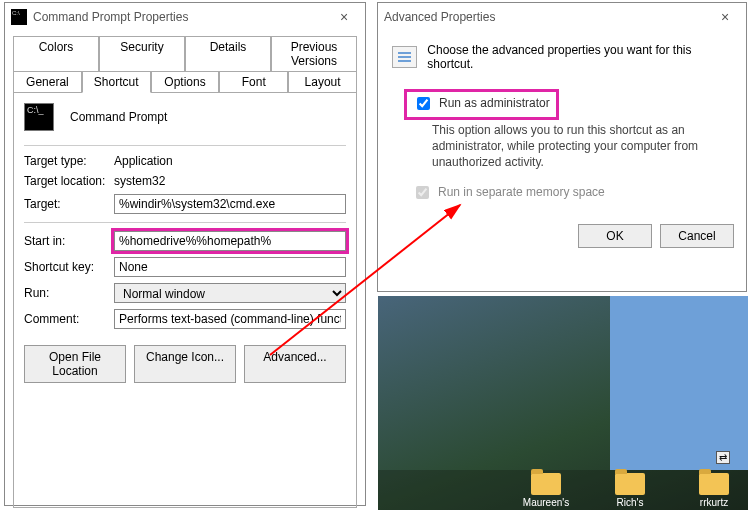  What do you see at coordinates (562, 17) in the screenshot?
I see `titlebar: Advanced Properties ×` at bounding box center [562, 17].